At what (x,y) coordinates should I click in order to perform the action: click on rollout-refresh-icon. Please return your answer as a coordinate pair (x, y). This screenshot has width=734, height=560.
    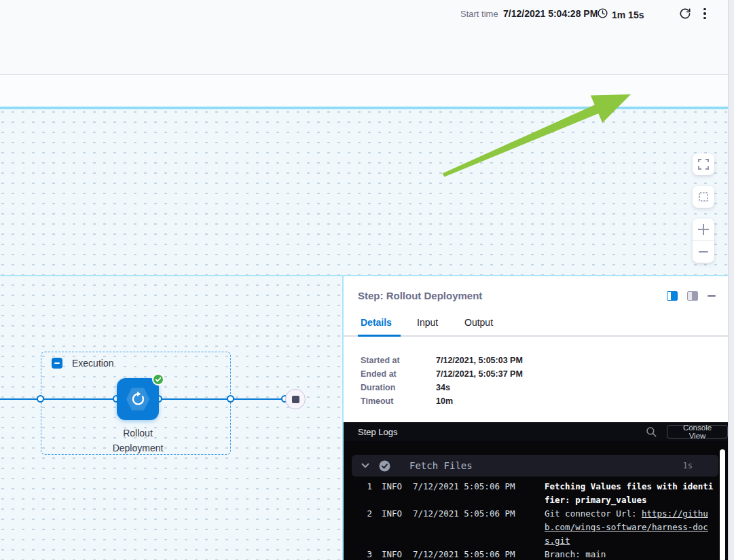
    Looking at the image, I should click on (138, 399).